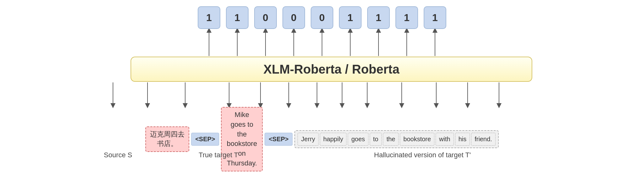  What do you see at coordinates (331, 69) in the screenshot?
I see `model-box: XLM-Roberta / Roberta` at bounding box center [331, 69].